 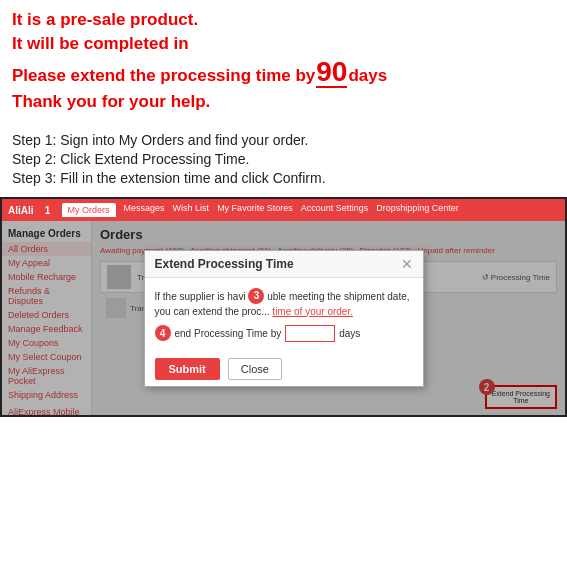 I want to click on nav-link-dropshipping: Dropshipping Center, so click(x=418, y=210).